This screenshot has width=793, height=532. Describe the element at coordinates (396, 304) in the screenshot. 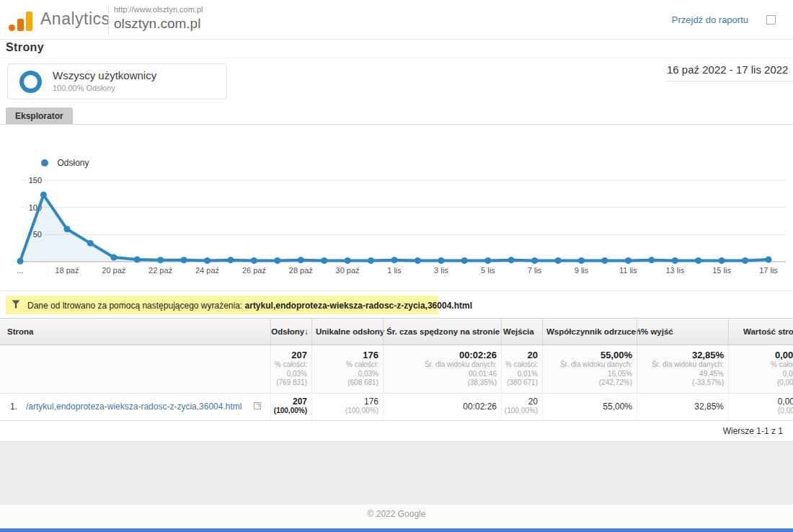

I see `filter-notice-bar: Dane od ltrowano za pomocą następującego…` at that location.